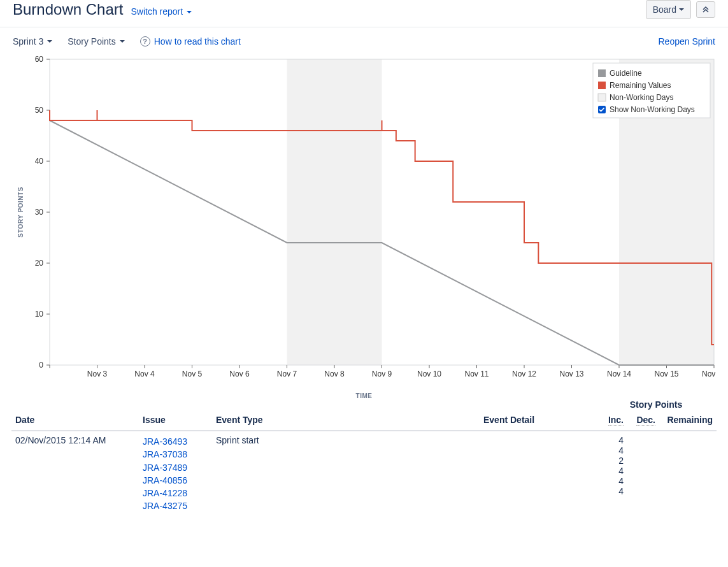  What do you see at coordinates (39, 263) in the screenshot?
I see `svg-text: 20` at bounding box center [39, 263].